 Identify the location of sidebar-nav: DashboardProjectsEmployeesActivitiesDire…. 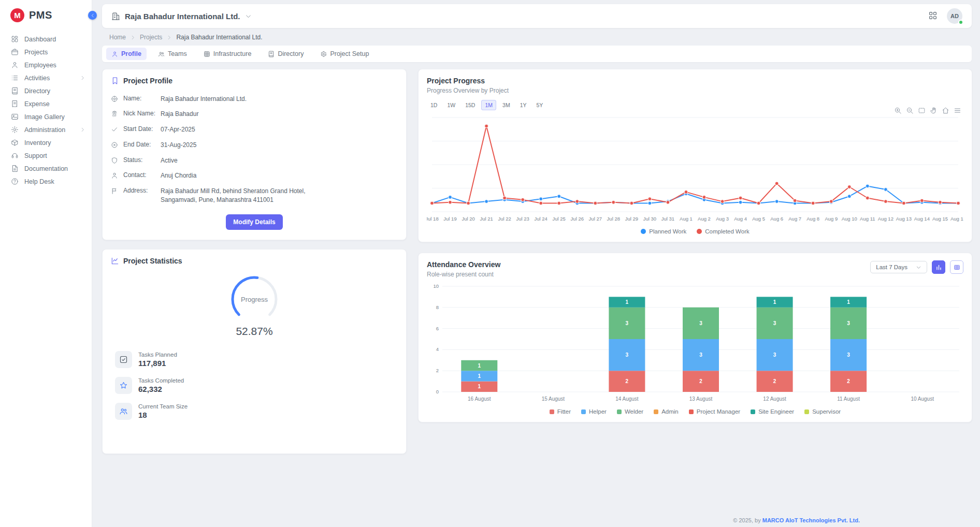
(46, 109).